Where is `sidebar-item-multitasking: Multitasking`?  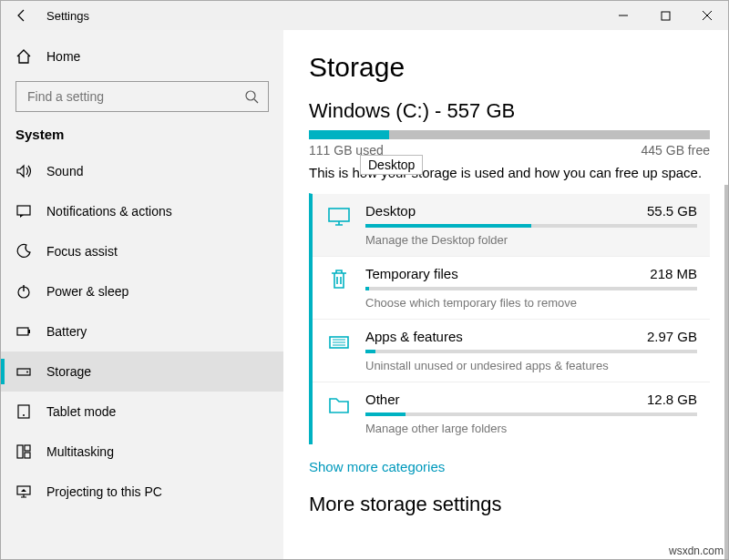
sidebar-item-multitasking: Multitasking is located at coordinates (142, 452).